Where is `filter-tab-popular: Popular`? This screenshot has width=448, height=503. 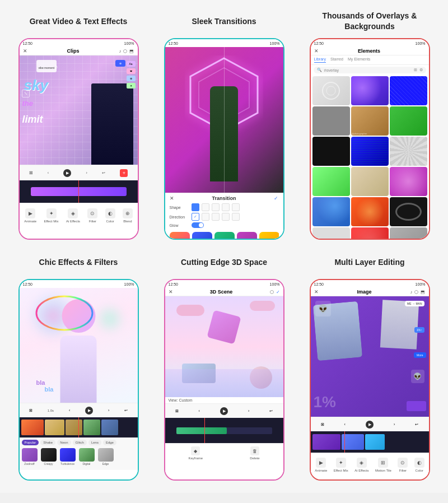
filter-tab-popular: Popular is located at coordinates (30, 443).